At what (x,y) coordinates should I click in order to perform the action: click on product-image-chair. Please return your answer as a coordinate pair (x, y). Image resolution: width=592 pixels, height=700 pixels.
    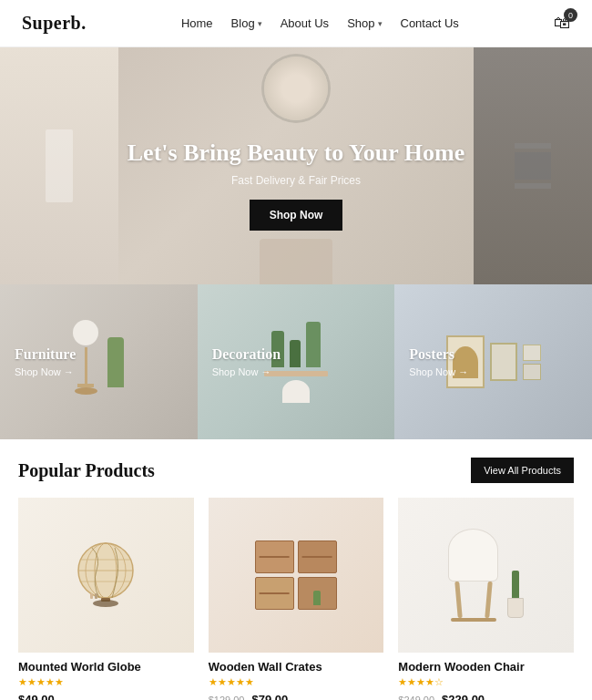
    Looking at the image, I should click on (486, 575).